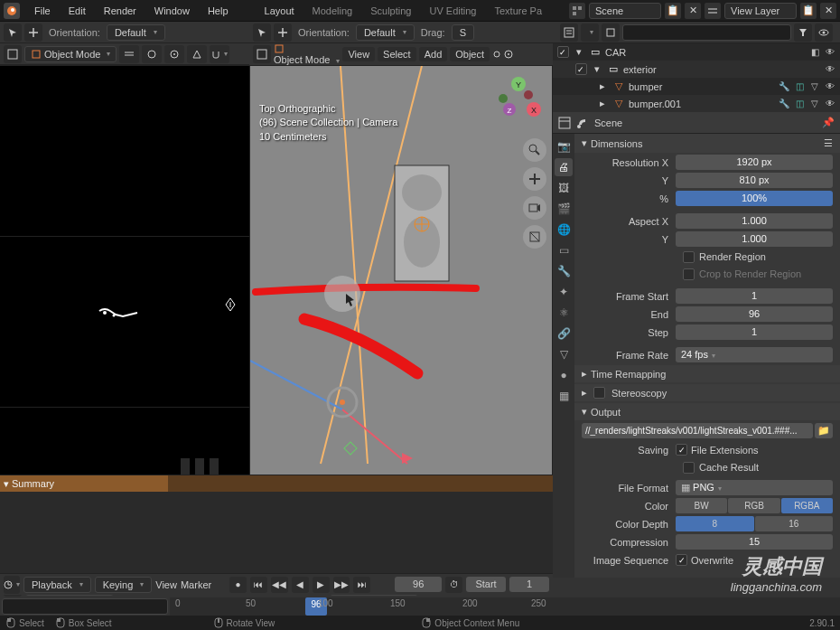  What do you see at coordinates (196, 585) in the screenshot?
I see `tl-menu-marker: Marker` at bounding box center [196, 585].